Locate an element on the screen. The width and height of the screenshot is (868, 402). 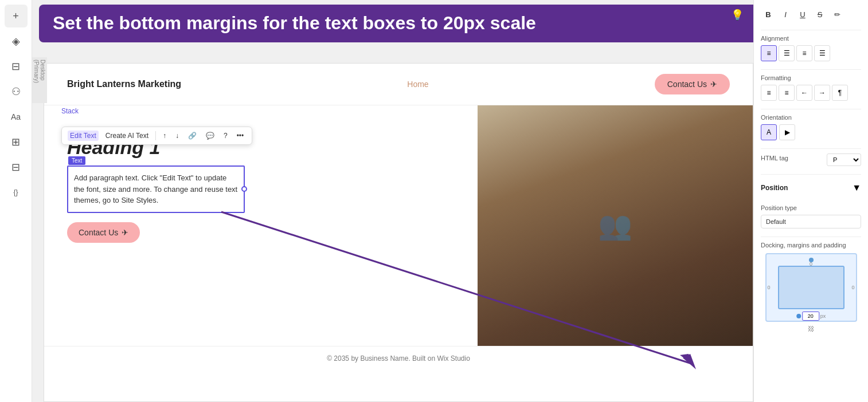
html-tag-row: HTML tag P H1 H2 H3 is located at coordinates (811, 160).